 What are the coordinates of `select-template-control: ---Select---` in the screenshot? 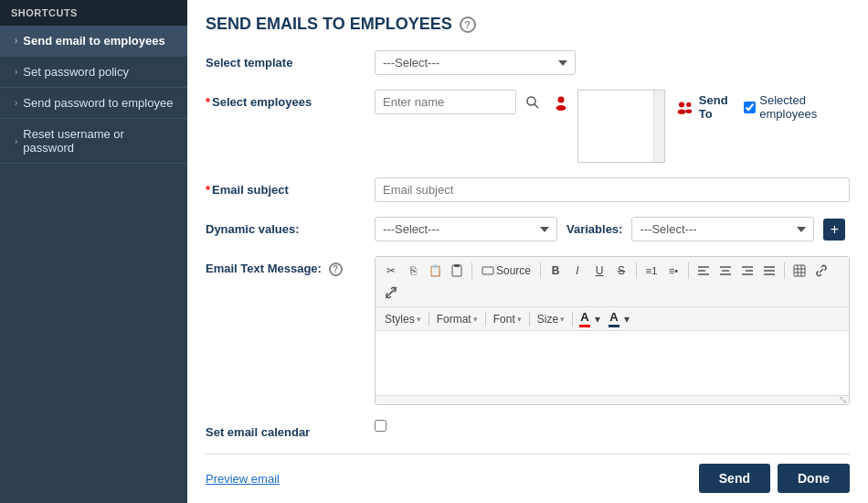 It's located at (612, 62).